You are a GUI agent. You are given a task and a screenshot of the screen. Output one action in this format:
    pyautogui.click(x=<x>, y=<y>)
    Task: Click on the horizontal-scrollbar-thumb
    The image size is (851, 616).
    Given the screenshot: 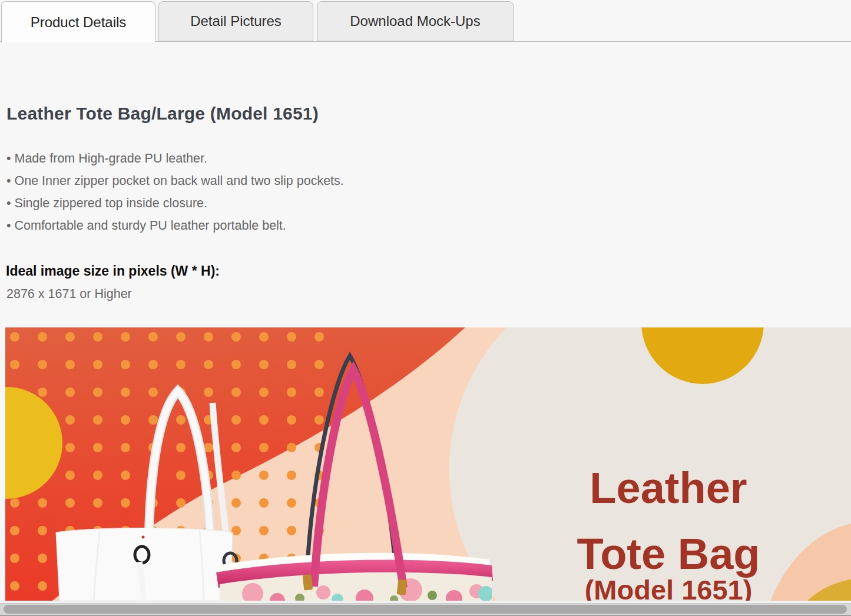 What is the action you would take?
    pyautogui.click(x=425, y=609)
    